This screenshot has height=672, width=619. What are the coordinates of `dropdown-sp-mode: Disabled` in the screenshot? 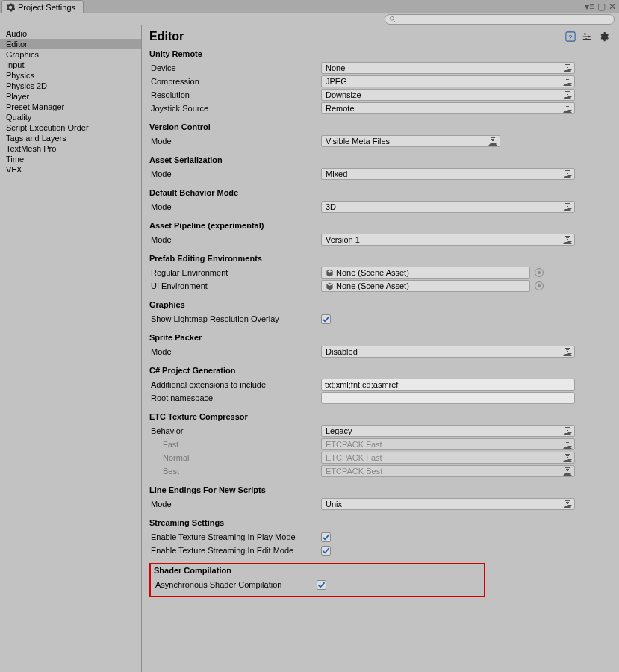 It's located at (448, 352).